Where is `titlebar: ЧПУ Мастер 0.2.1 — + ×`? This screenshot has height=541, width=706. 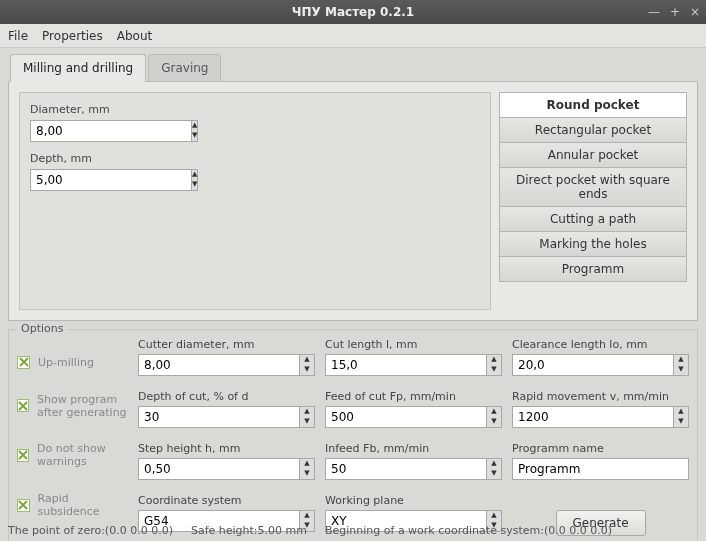 titlebar: ЧПУ Мастер 0.2.1 — + × is located at coordinates (353, 12).